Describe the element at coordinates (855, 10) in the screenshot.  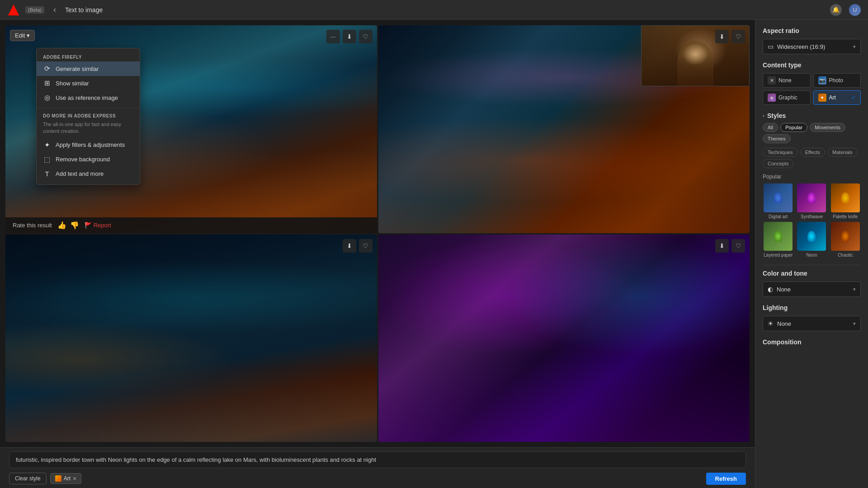
I see `user-avatar: U` at that location.